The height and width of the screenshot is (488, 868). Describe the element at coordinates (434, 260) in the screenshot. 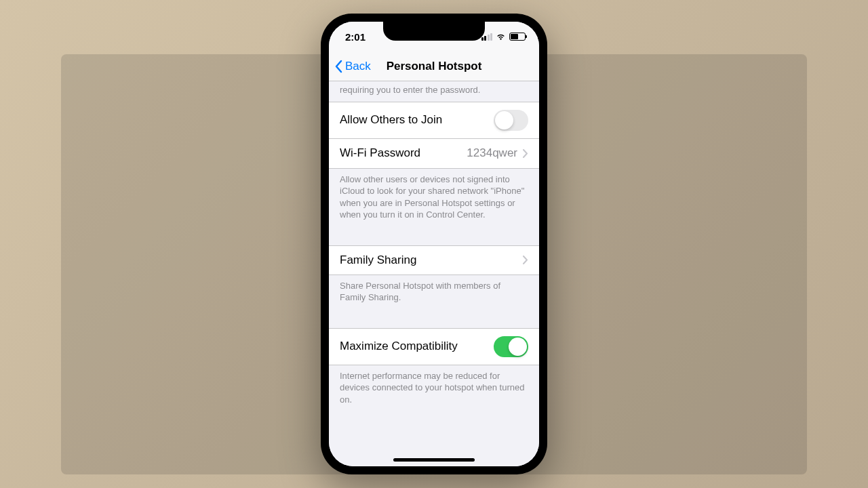

I see `row-family-sharing: Family Sharing` at that location.